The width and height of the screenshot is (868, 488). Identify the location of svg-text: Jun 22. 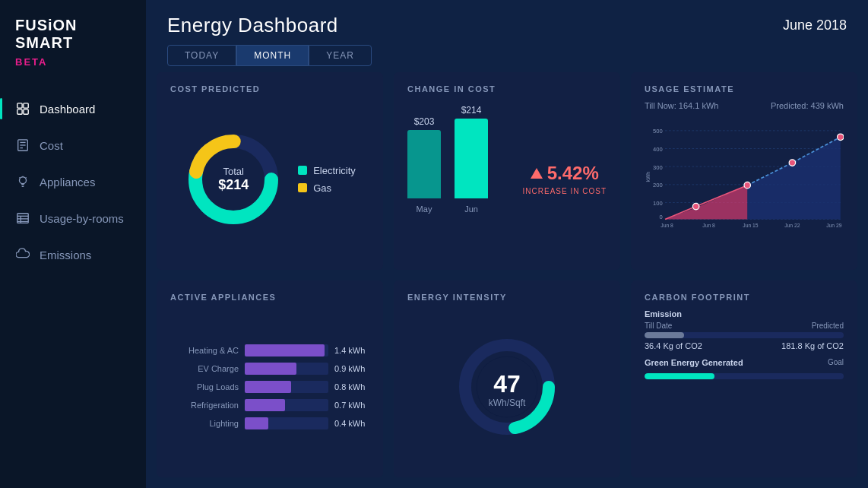
(792, 225).